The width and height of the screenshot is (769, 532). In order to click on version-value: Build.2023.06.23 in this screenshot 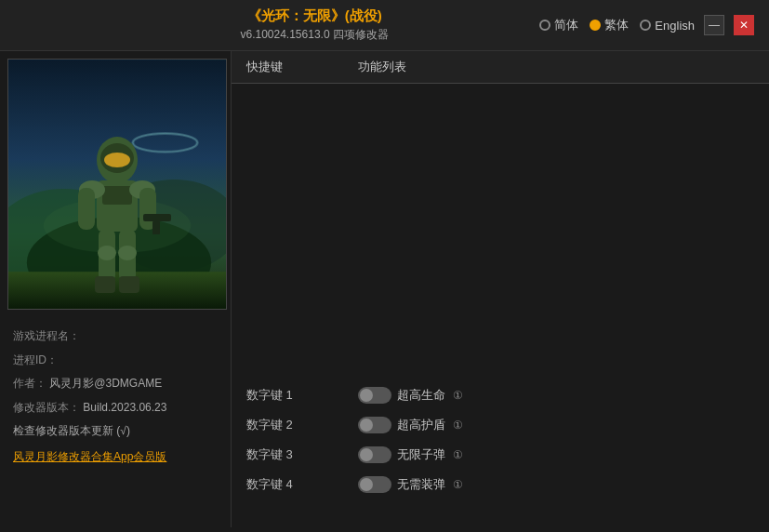, I will do `click(125, 407)`.